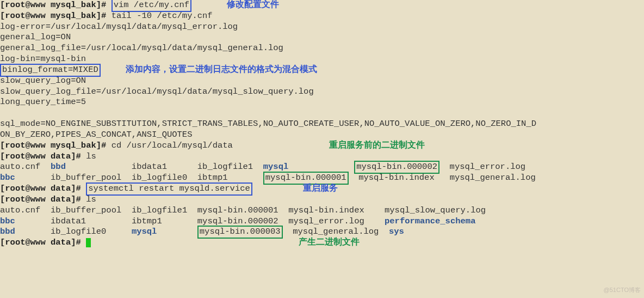  Describe the element at coordinates (238, 210) in the screenshot. I see `file: mysql-bin.000001` at that location.